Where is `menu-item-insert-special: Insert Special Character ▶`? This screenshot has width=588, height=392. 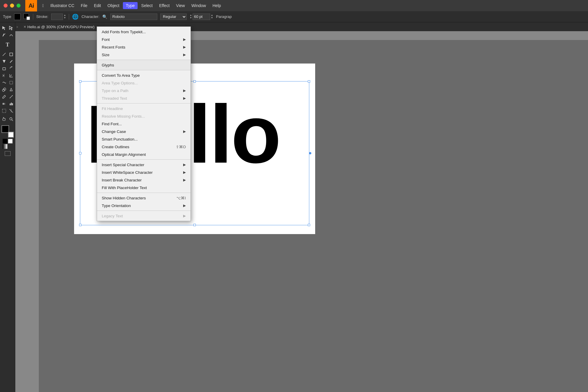
menu-item-insert-special: Insert Special Character ▶ is located at coordinates (144, 165).